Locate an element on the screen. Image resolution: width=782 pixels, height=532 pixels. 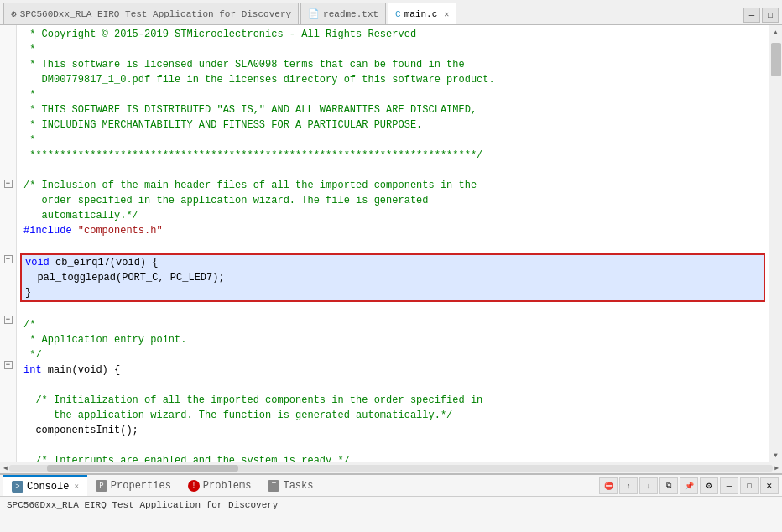
h-scroll-left-btn: ◀ is located at coordinates (5, 468).